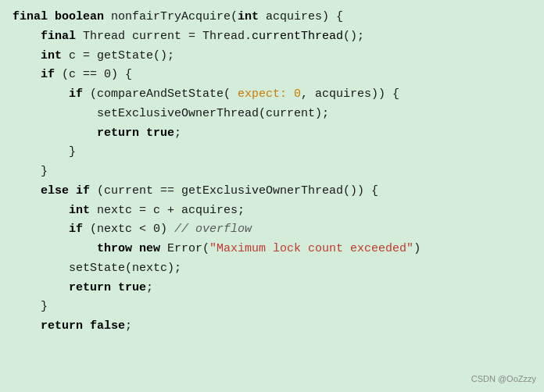 The height and width of the screenshot is (392, 544). What do you see at coordinates (272, 211) in the screenshot?
I see `code-line: int nextc = c + acquires;` at bounding box center [272, 211].